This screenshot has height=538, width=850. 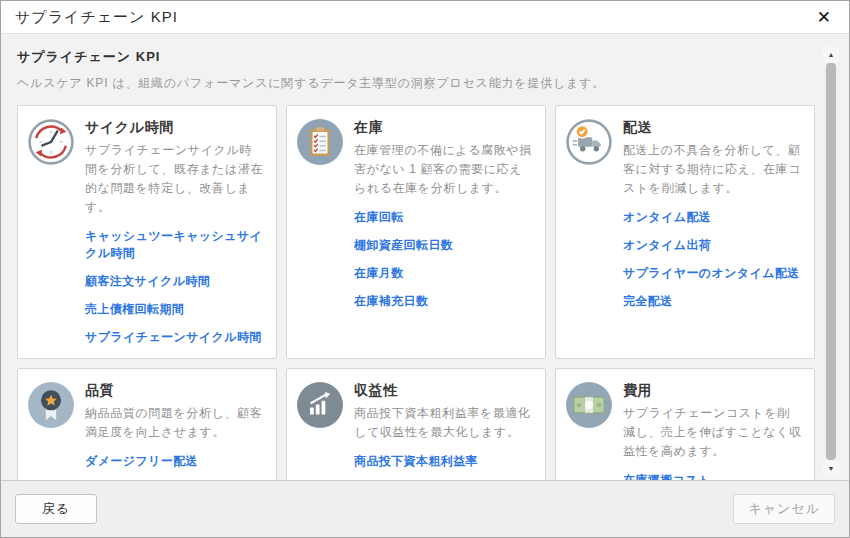 What do you see at coordinates (444, 462) in the screenshot?
I see `kpi-link: 商品投下資本粗利益率` at bounding box center [444, 462].